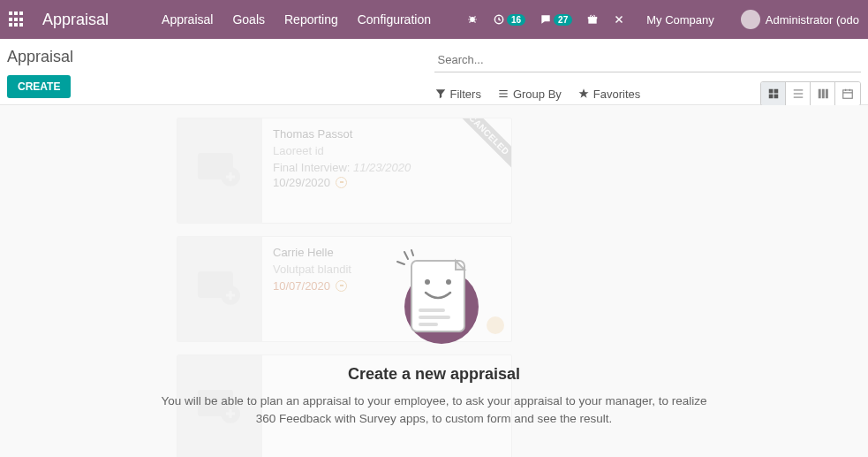 This screenshot has width=868, height=457. Describe the element at coordinates (342, 134) in the screenshot. I see `card-name: Thomas Passot` at that location.